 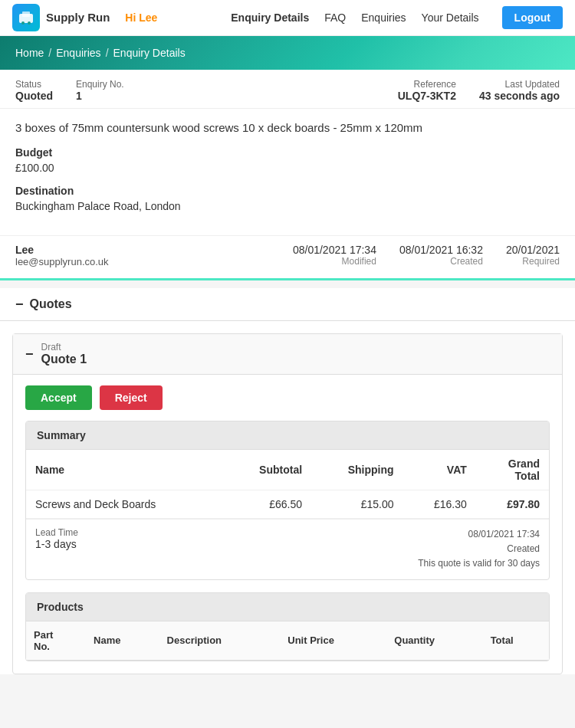 I want to click on quotes-header: − Quotes, so click(x=288, y=305).